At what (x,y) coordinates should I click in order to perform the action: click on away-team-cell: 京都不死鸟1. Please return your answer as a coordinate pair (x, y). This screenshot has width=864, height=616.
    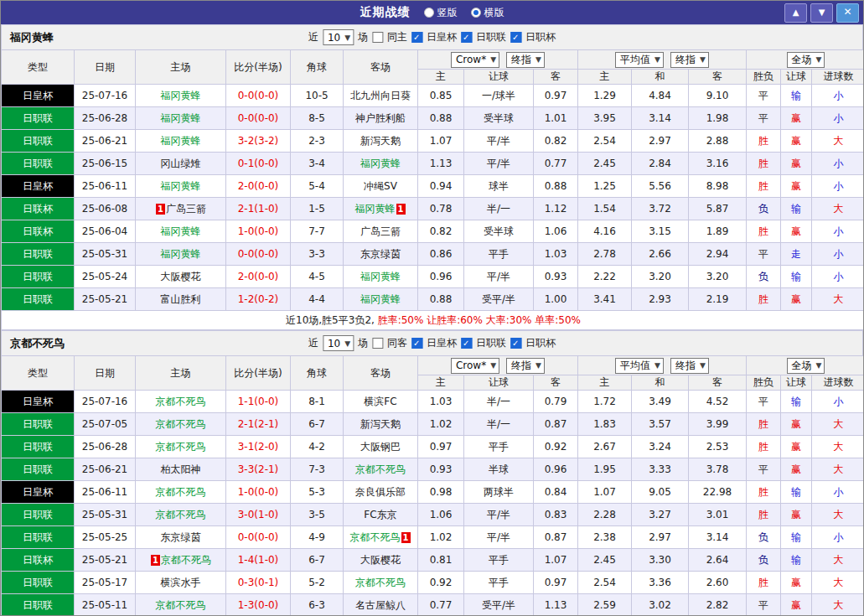
    Looking at the image, I should click on (380, 538).